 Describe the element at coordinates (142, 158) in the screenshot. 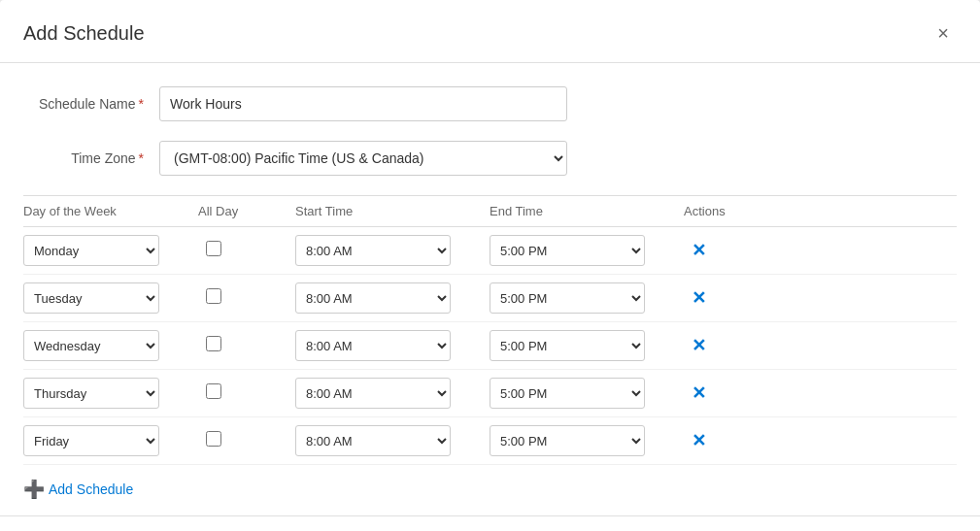

I see `required-star-tz: *` at that location.